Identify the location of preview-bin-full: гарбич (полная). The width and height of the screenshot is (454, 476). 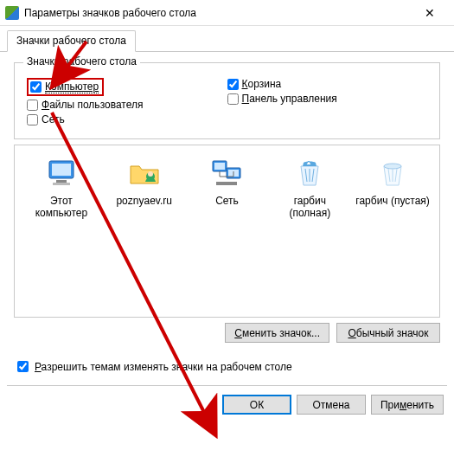
(310, 188).